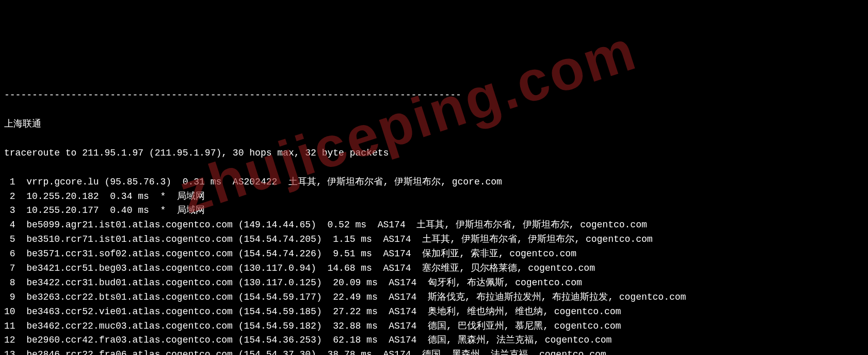 This screenshot has height=355, width=868. What do you see at coordinates (434, 351) in the screenshot?
I see `traceroute-hop-row: 13 be2846.rcr22.fra06.atlas.cogentco.com…` at bounding box center [434, 351].